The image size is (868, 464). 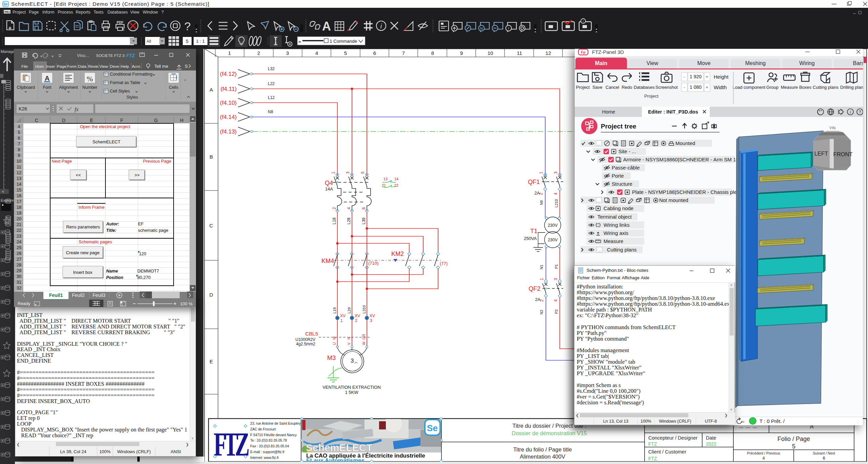 What do you see at coordinates (68, 87) in the screenshot?
I see `svg-text: Alignment` at bounding box center [68, 87].